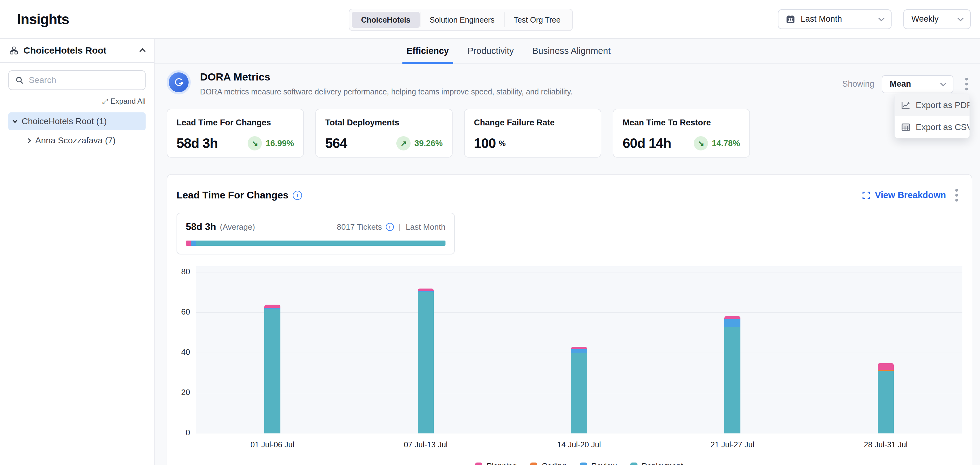  I want to click on card-value-suffix: %, so click(502, 144).